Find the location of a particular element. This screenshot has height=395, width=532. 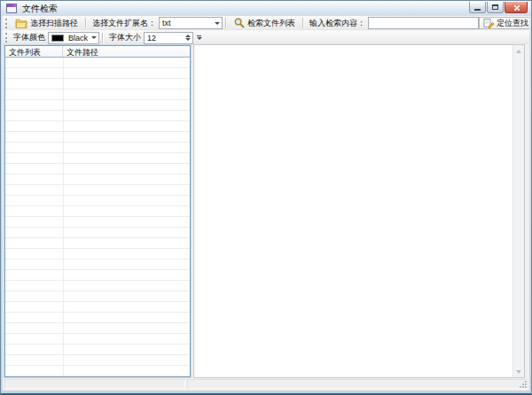

minimize-button is located at coordinates (477, 7).